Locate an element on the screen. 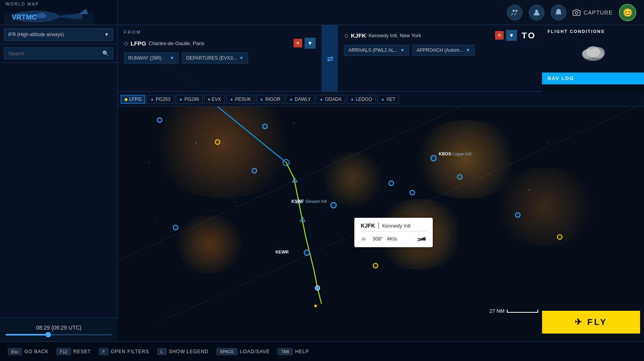 This screenshot has width=644, height=361. popup-title-row: KJFK Kennedy Intl is located at coordinates (394, 227).